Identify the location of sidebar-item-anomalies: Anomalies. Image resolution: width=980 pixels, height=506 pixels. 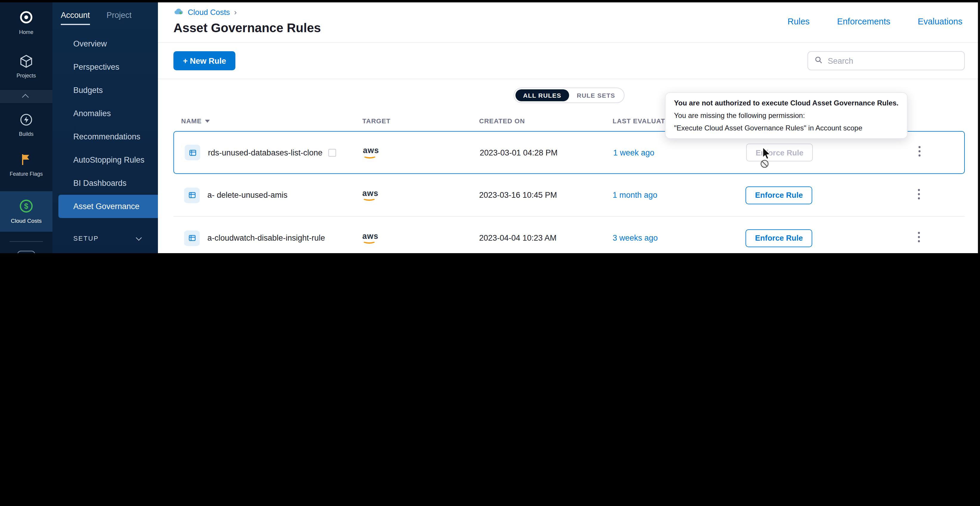
(105, 113).